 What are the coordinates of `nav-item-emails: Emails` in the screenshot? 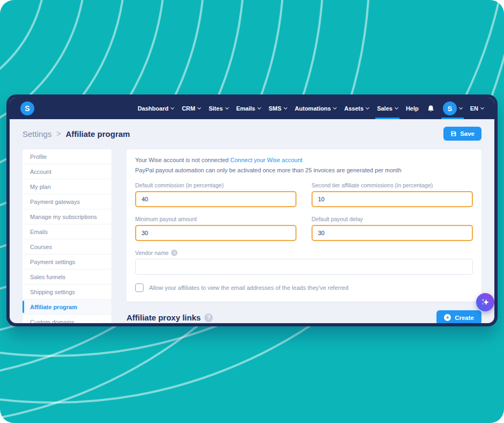 It's located at (249, 108).